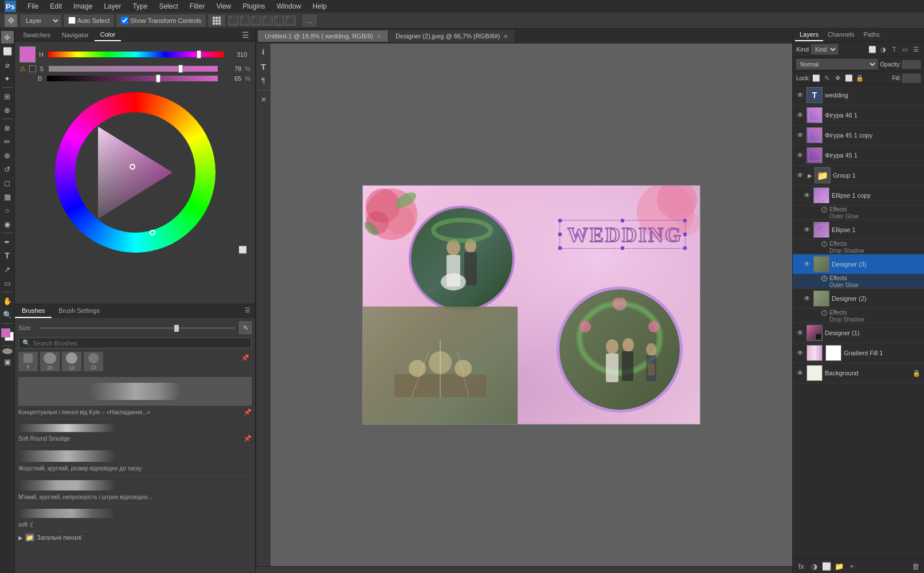 The height and width of the screenshot is (573, 924). What do you see at coordinates (245, 362) in the screenshot?
I see `preset-pin-btn: 📌` at bounding box center [245, 362].